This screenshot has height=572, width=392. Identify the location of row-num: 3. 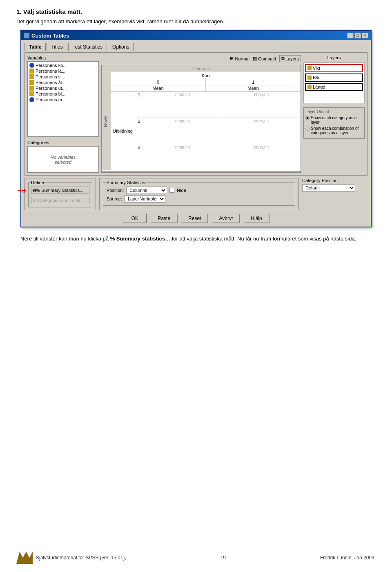
(139, 157).